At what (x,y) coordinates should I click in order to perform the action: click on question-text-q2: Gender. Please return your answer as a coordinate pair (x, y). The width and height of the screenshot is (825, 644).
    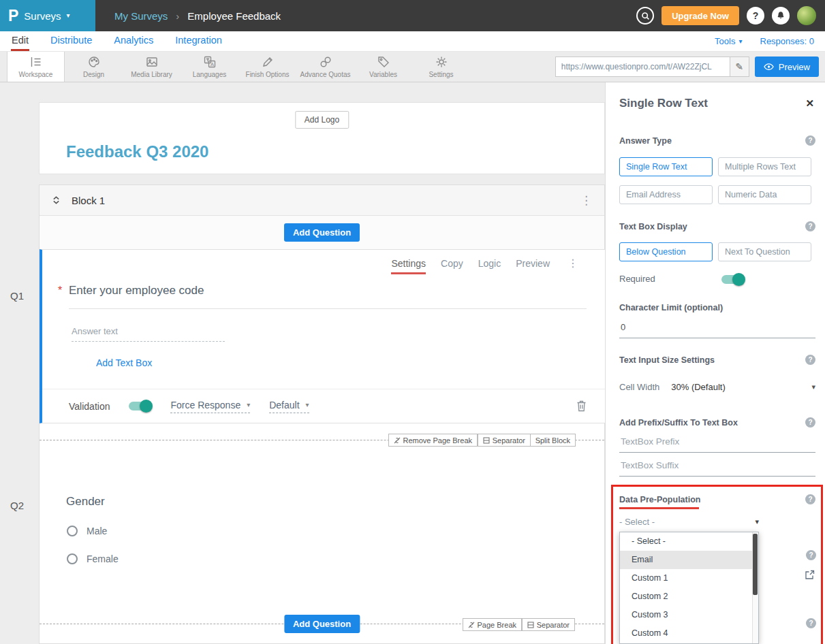
    Looking at the image, I should click on (86, 502).